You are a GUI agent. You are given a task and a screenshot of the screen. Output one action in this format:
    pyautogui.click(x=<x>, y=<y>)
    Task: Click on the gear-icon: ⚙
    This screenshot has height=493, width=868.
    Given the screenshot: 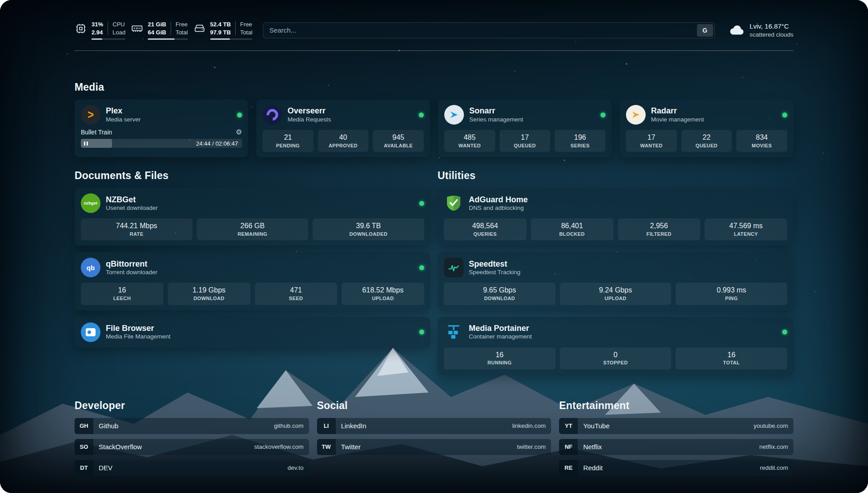 What is the action you would take?
    pyautogui.click(x=239, y=132)
    